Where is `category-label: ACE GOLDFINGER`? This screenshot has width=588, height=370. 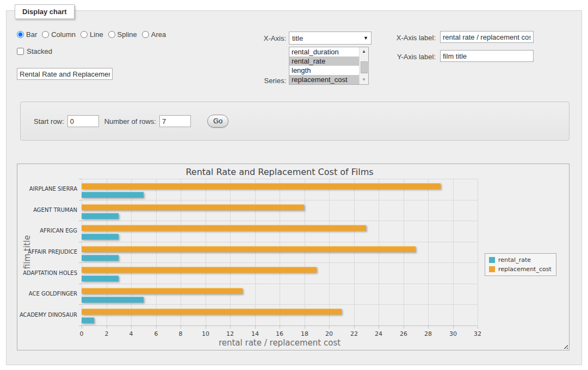 category-label: ACE GOLDFINGER is located at coordinates (47, 293).